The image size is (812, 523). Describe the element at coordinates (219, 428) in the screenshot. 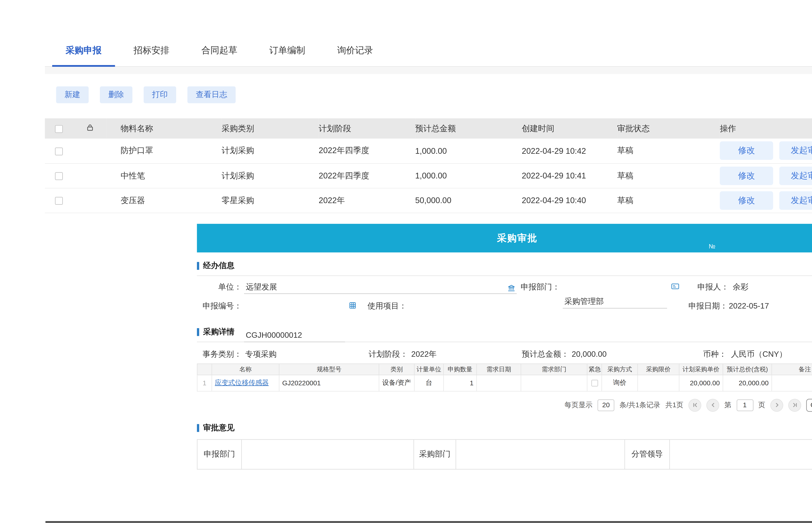

I see `section-title: 审批意见` at that location.